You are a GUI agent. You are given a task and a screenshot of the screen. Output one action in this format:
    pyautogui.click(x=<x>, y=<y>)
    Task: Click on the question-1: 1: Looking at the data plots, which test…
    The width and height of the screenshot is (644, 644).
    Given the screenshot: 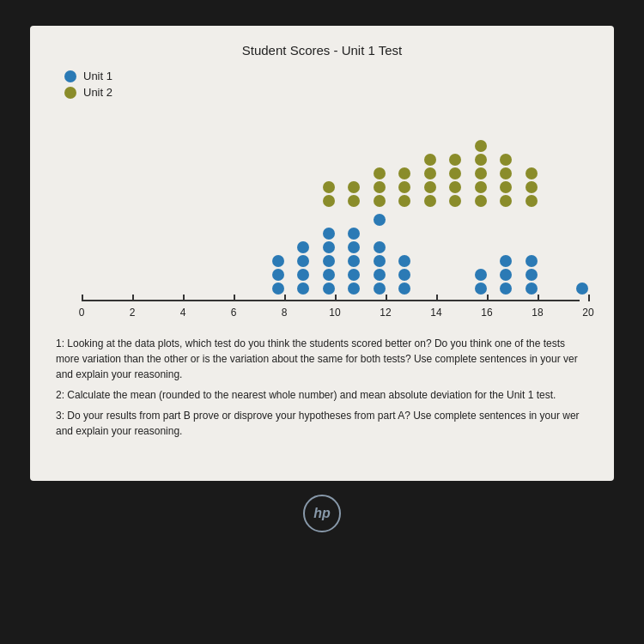 What is the action you would take?
    pyautogui.click(x=322, y=359)
    